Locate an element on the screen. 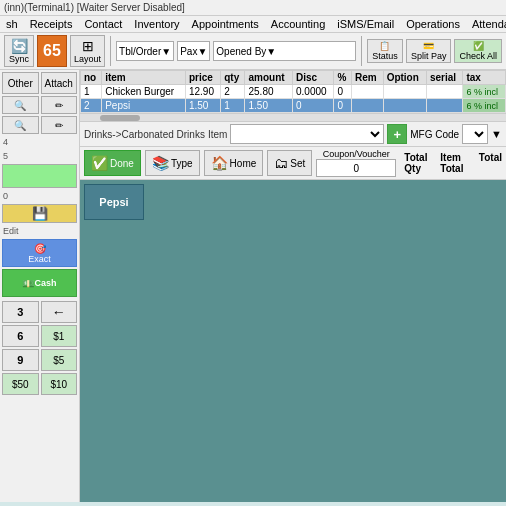 This screenshot has height=506, width=506. lp-num0-label: 0 is located at coordinates (40, 196).